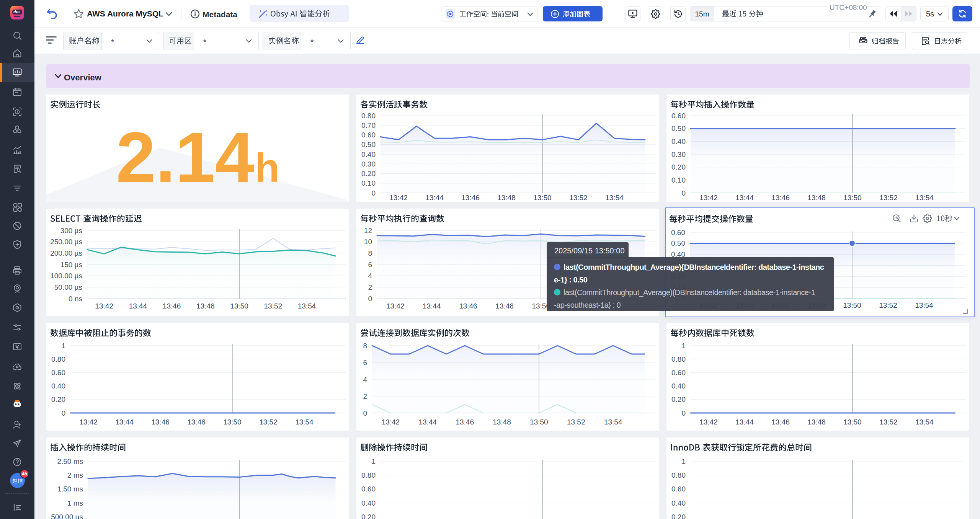 The width and height of the screenshot is (980, 519). What do you see at coordinates (71, 230) in the screenshot?
I see `svg-text: 300 µs` at bounding box center [71, 230].